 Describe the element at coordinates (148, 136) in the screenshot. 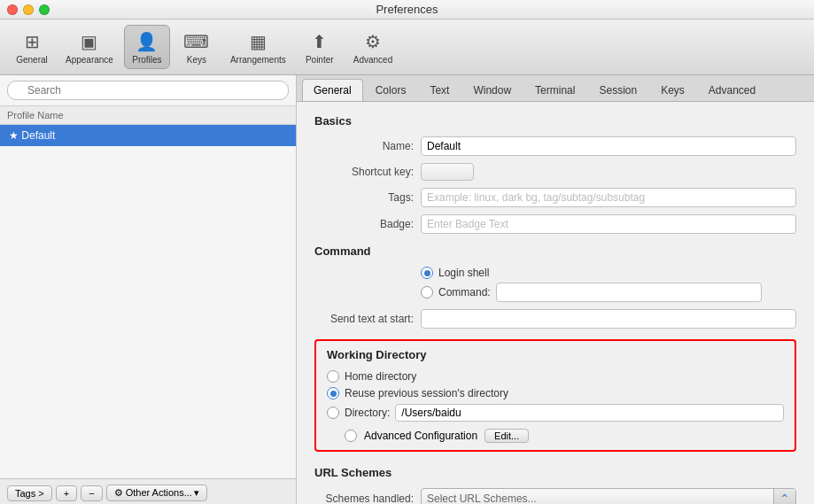

I see `profile-item-default: ★ Default` at that location.